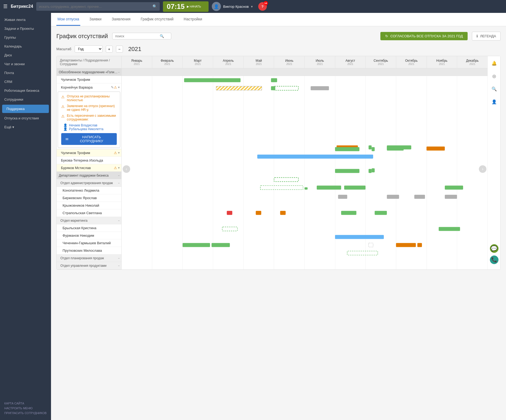  What do you see at coordinates (286, 88) in the screenshot?
I see `bar-korneychuk-outline` at bounding box center [286, 88].